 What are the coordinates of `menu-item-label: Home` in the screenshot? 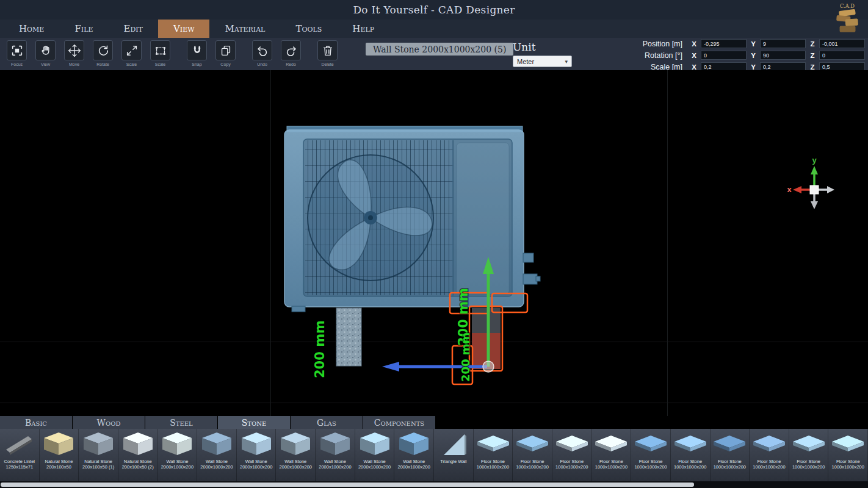 It's located at (32, 29).